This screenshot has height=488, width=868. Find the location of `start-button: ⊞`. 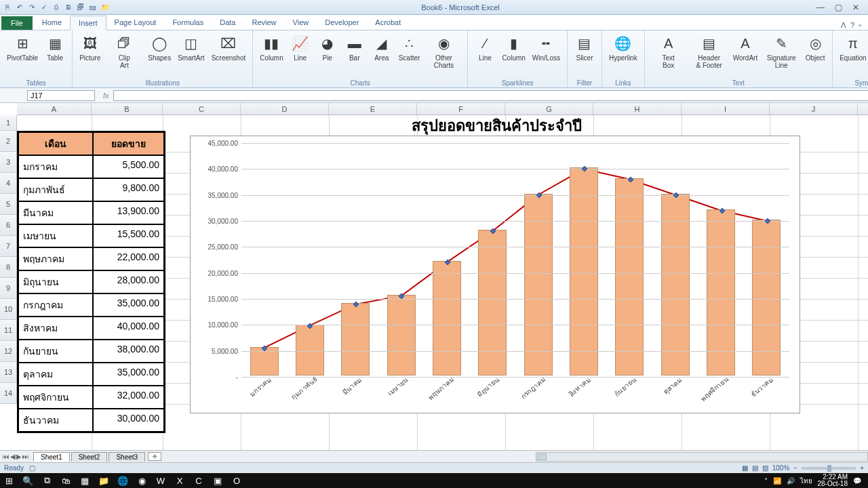

start-button: ⊞ is located at coordinates (9, 481).